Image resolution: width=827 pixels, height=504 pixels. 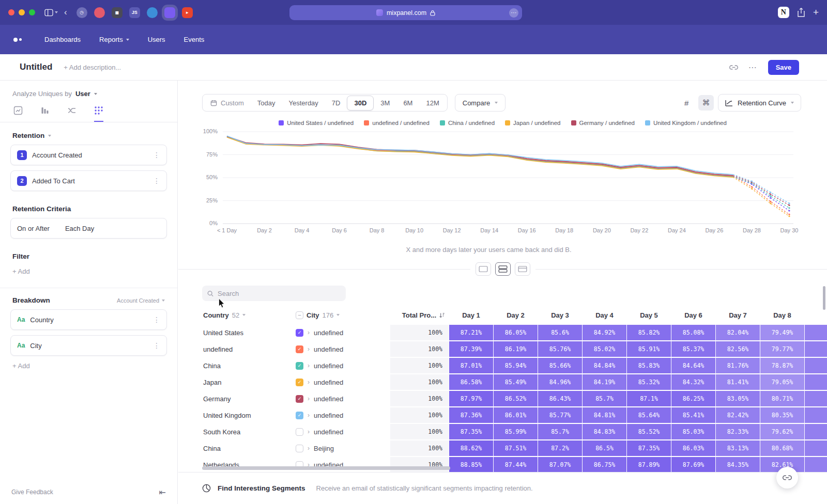 I want to click on table-search-input, so click(x=279, y=293).